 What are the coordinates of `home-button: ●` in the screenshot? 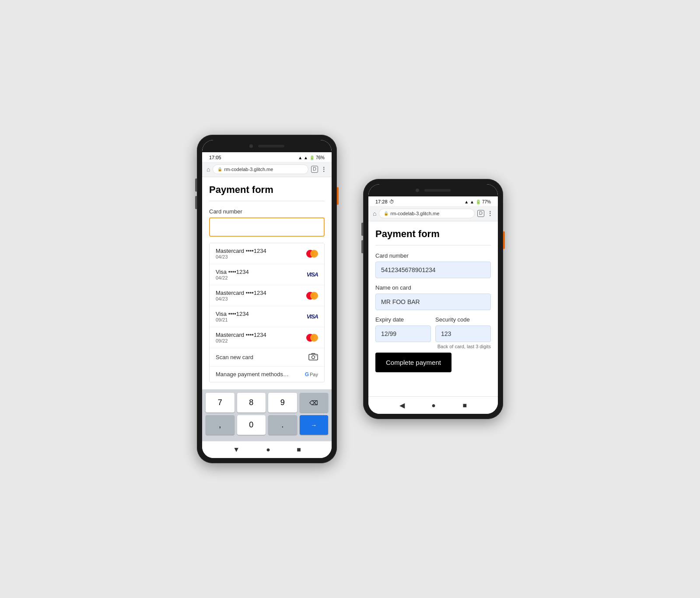 It's located at (268, 450).